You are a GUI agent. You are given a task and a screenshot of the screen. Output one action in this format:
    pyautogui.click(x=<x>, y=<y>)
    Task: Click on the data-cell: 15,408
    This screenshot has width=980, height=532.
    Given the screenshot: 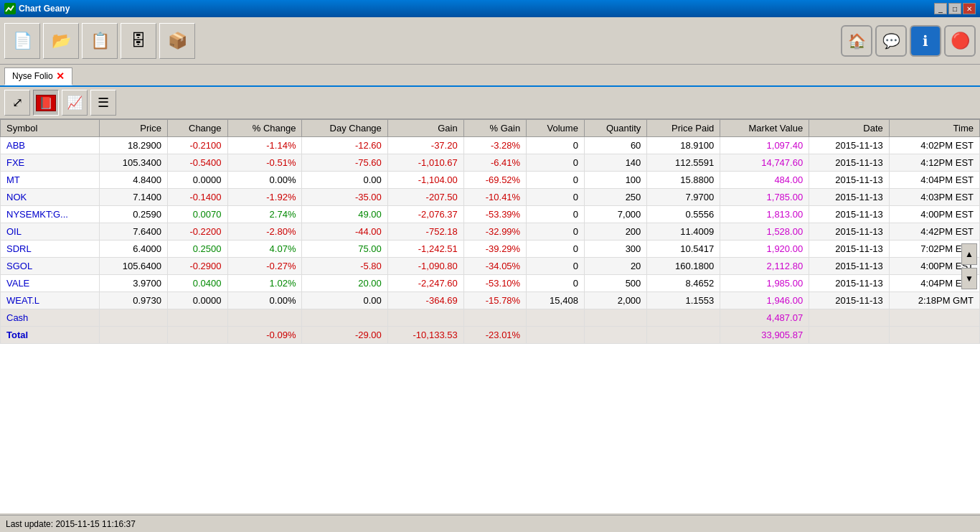 What is the action you would take?
    pyautogui.click(x=555, y=301)
    